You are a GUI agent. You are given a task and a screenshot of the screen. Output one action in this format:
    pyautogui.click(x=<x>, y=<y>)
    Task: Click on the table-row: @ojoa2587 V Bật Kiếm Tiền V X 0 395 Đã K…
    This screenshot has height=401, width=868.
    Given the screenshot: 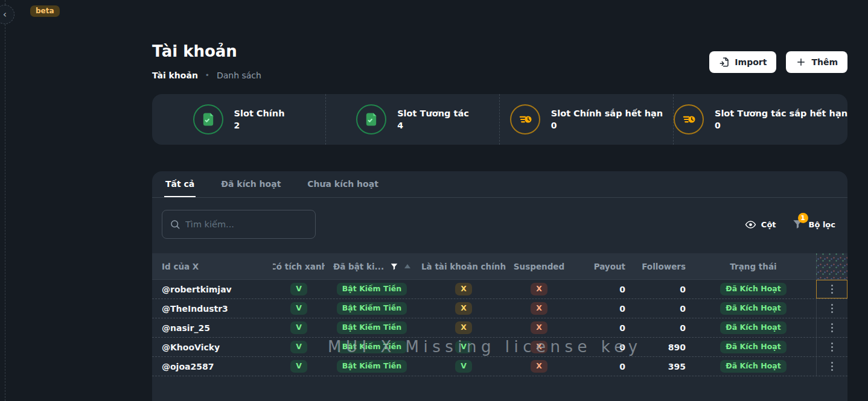 What is the action you would take?
    pyautogui.click(x=500, y=367)
    